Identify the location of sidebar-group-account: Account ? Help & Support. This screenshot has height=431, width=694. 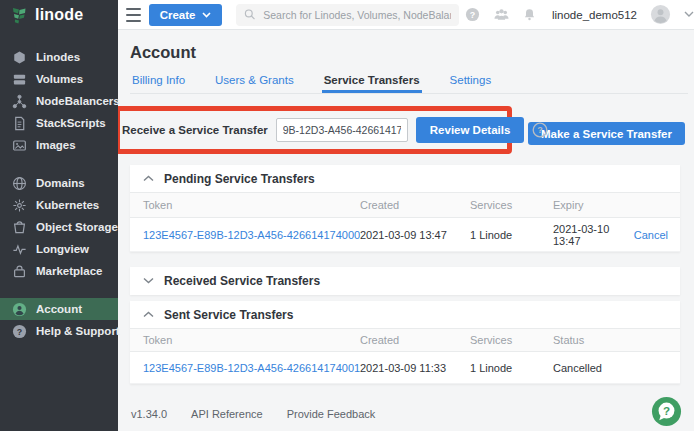
(59, 320).